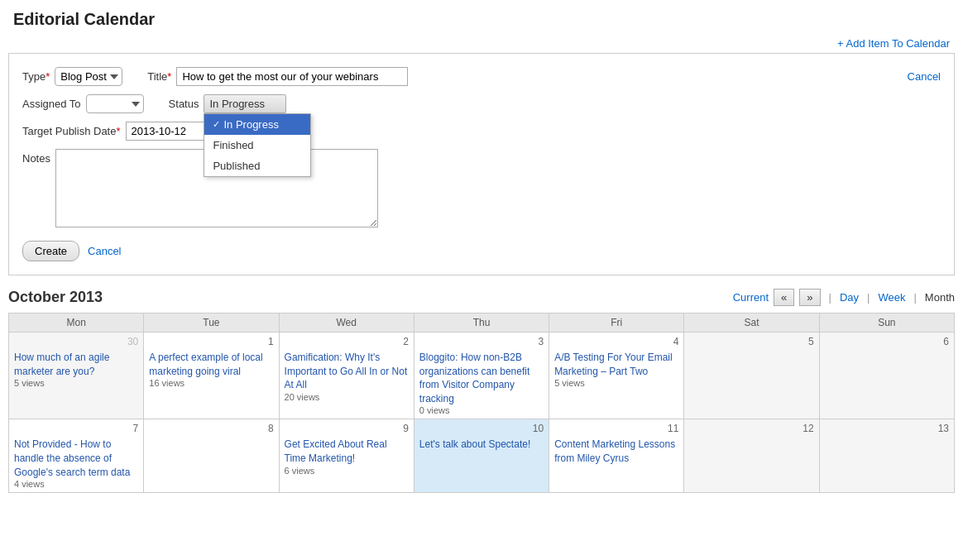 Image resolution: width=963 pixels, height=560 pixels. What do you see at coordinates (233, 146) in the screenshot?
I see `status-option-label-2: Finished` at bounding box center [233, 146].